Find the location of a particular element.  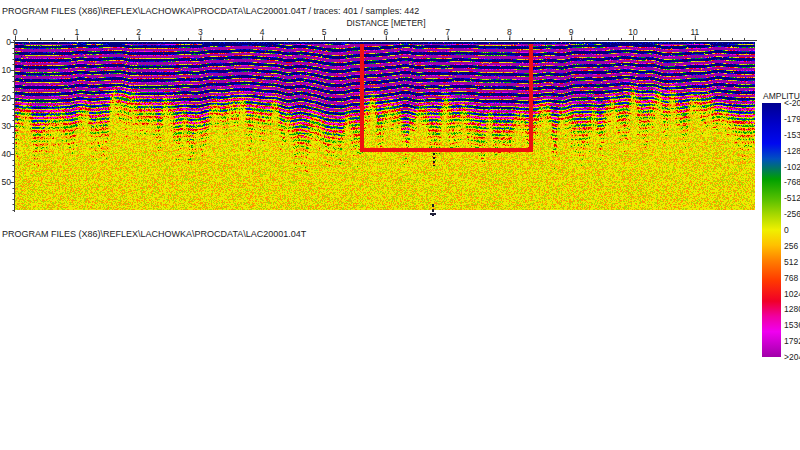

x-axis-tick-label: 8 is located at coordinates (510, 32).